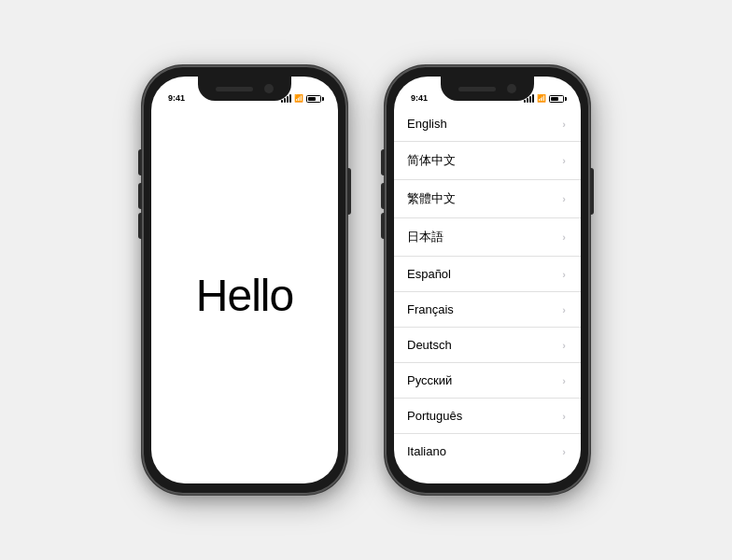  Describe the element at coordinates (431, 161) in the screenshot. I see `language-name: 简体中文` at that location.